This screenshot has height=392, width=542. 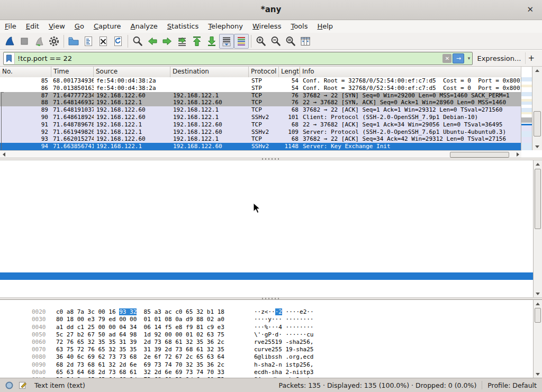 I want to click on menu-item: Capture, so click(x=107, y=26).